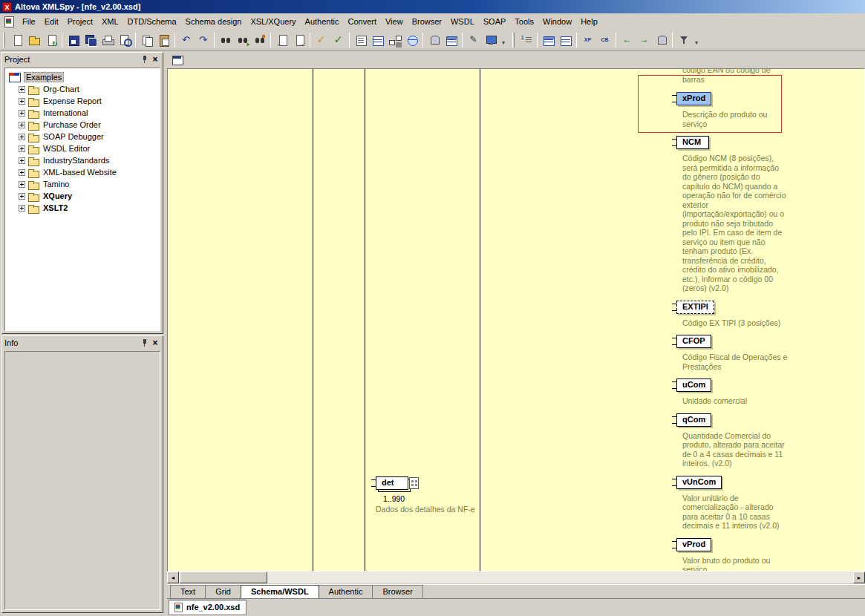 The width and height of the screenshot is (865, 616). Describe the element at coordinates (604, 40) in the screenshot. I see `code-browser-button` at that location.